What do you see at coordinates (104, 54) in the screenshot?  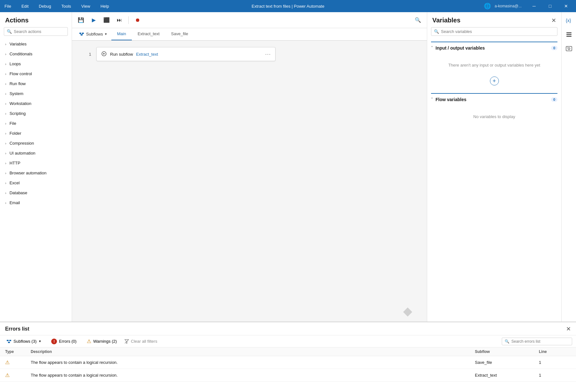 I see `step-subflow-icon` at bounding box center [104, 54].